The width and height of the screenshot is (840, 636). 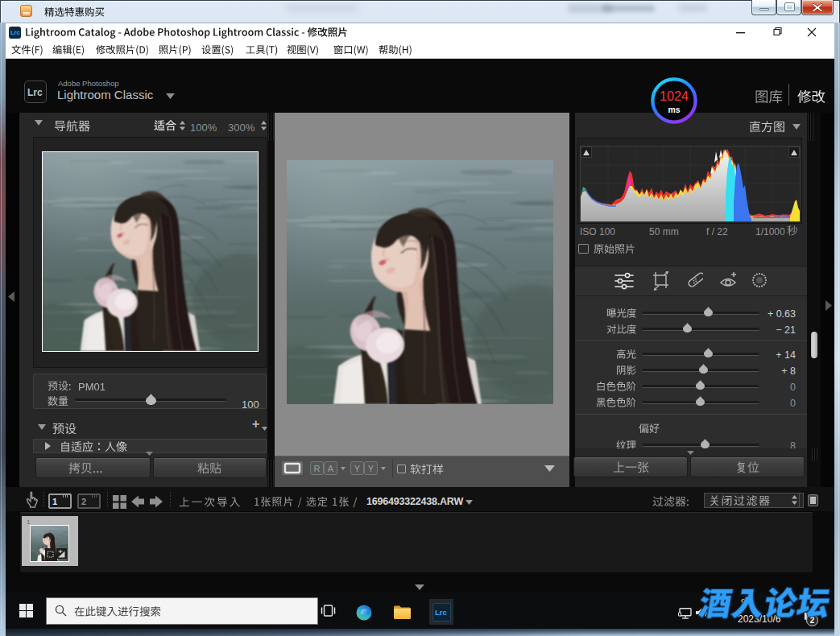 I want to click on svg-text: R, so click(x=317, y=469).